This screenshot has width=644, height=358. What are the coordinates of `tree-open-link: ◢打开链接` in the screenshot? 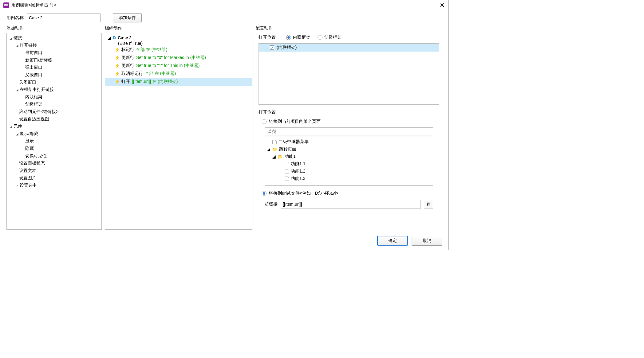 It's located at (54, 45).